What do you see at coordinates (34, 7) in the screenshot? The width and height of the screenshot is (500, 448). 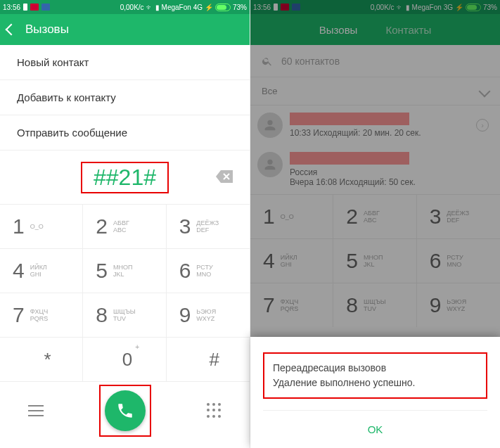 I see `gmail-icon` at bounding box center [34, 7].